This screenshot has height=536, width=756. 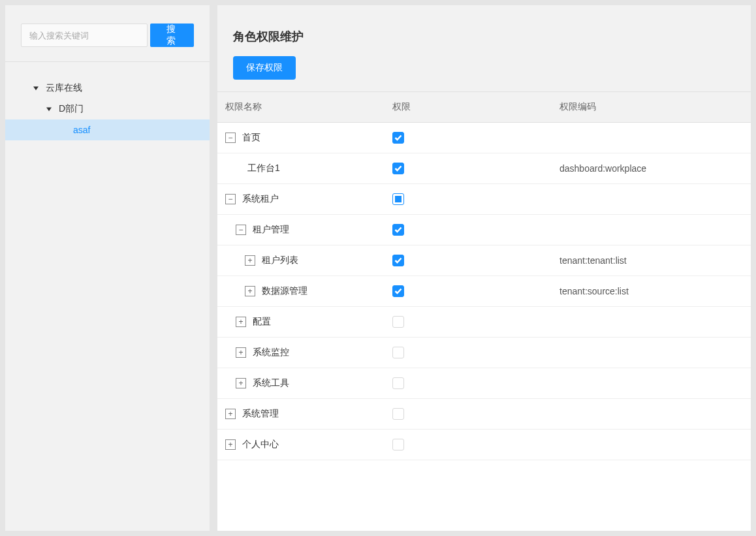 What do you see at coordinates (484, 384) in the screenshot?
I see `table-row: +系统工具` at bounding box center [484, 384].